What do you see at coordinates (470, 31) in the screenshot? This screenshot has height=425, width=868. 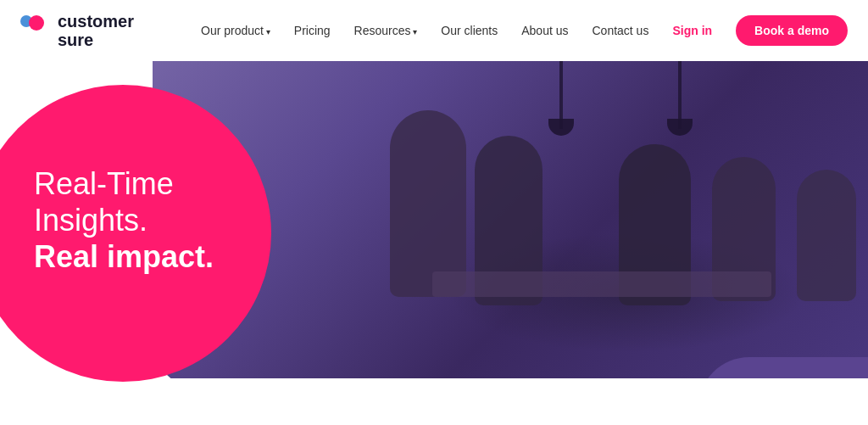 I see `nav-item-clients: Our clients` at bounding box center [470, 31].